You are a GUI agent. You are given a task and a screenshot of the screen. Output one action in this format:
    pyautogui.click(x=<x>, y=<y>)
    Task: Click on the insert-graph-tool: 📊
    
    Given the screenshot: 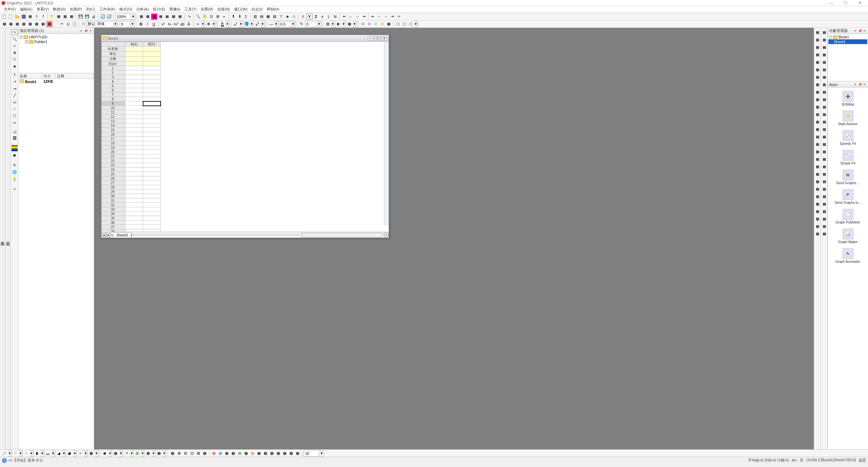 What is the action you would take?
    pyautogui.click(x=15, y=131)
    